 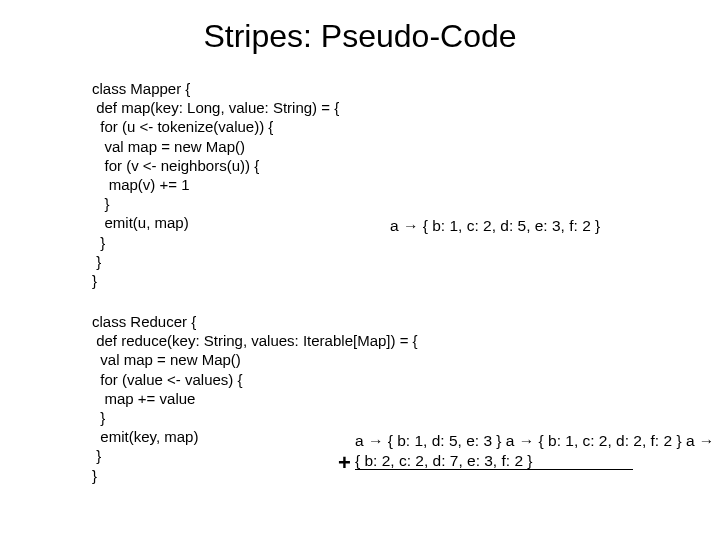 I want to click on code-line: class Mapper {, so click(x=141, y=88).